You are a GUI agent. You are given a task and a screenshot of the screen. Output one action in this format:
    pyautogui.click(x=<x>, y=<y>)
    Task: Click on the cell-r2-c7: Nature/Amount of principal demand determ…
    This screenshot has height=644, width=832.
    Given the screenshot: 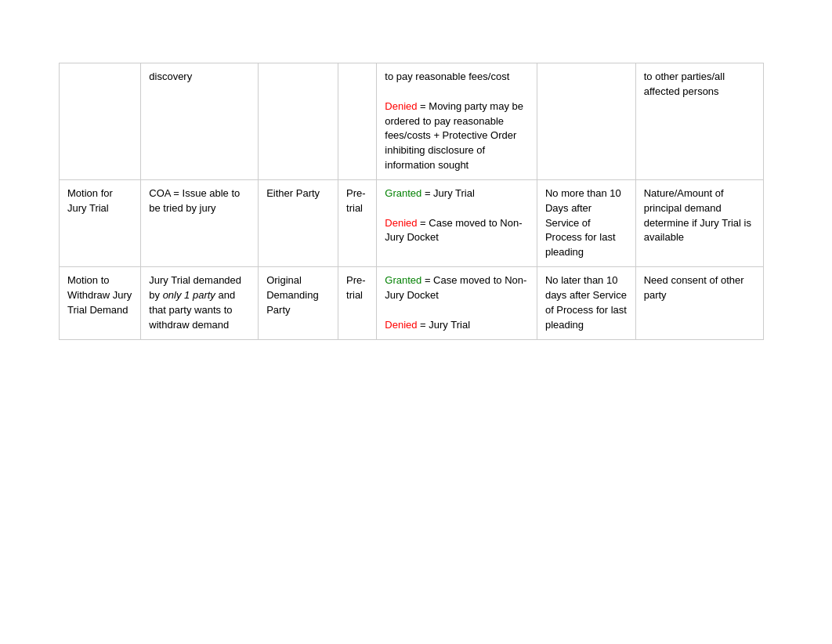 What is the action you would take?
    pyautogui.click(x=699, y=223)
    